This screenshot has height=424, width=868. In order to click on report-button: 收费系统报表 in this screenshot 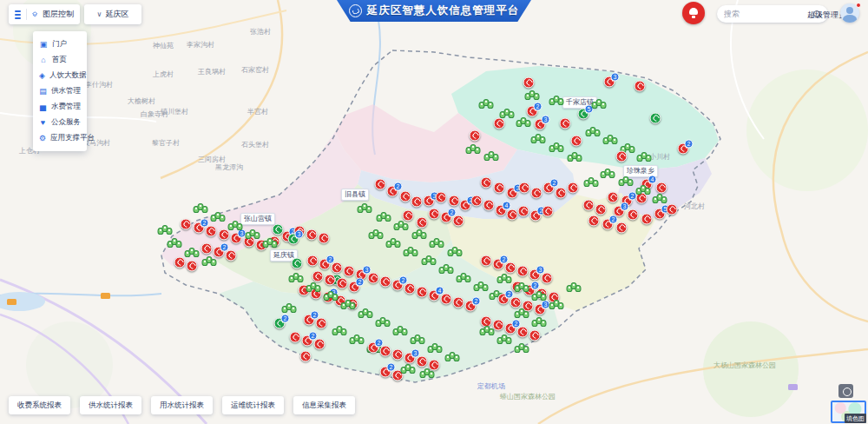, I will do `click(40, 405)`.